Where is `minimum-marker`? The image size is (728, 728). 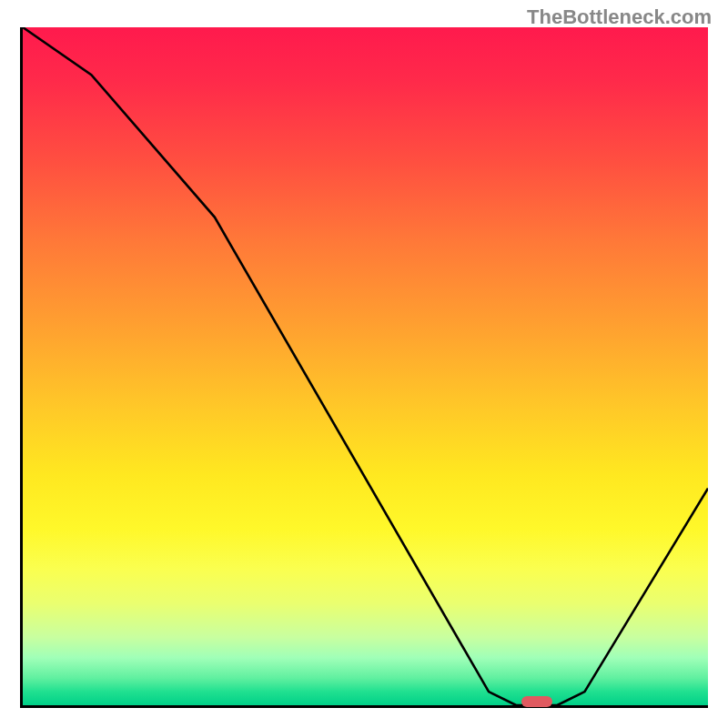 minimum-marker is located at coordinates (537, 702).